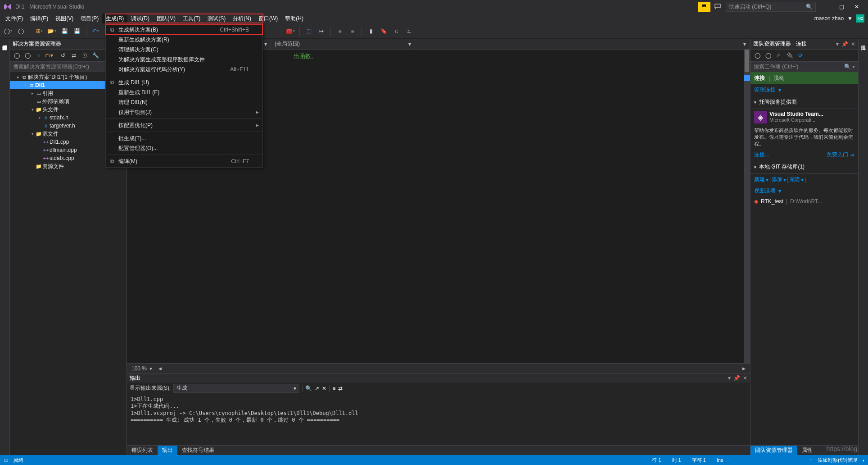 This screenshot has width=868, height=465. I want to click on maximize-button: ▢, so click(841, 7).